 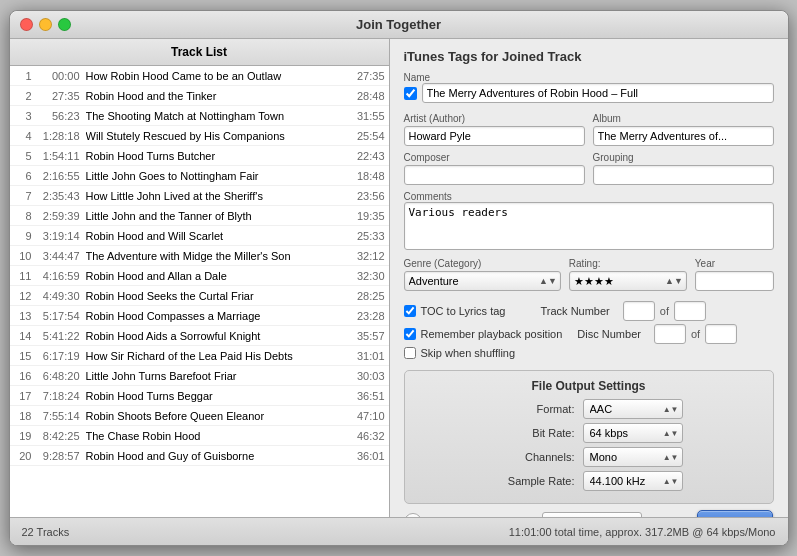 What do you see at coordinates (368, 176) in the screenshot?
I see `track-duration: 18:48` at bounding box center [368, 176].